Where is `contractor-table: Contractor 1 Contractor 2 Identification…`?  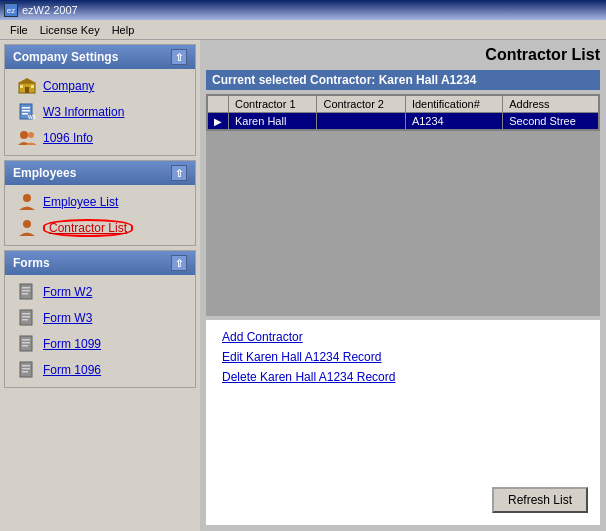 contractor-table: Contractor 1 Contractor 2 Identification… is located at coordinates (403, 112).